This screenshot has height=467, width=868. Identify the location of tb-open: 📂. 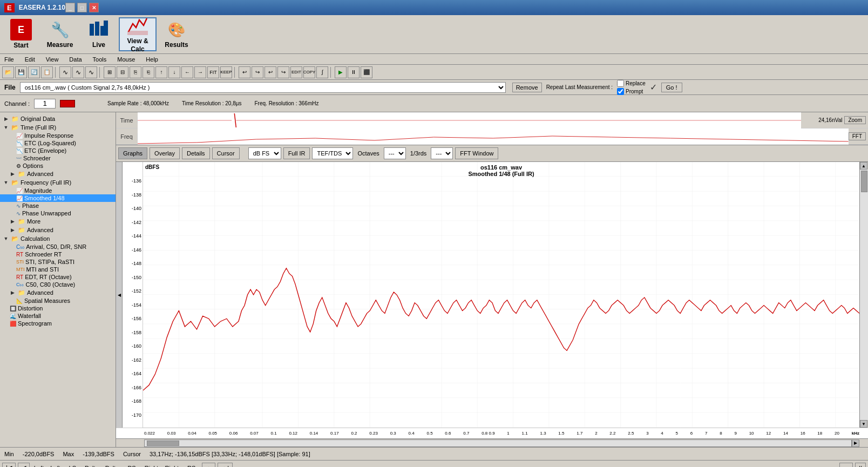
(8, 72).